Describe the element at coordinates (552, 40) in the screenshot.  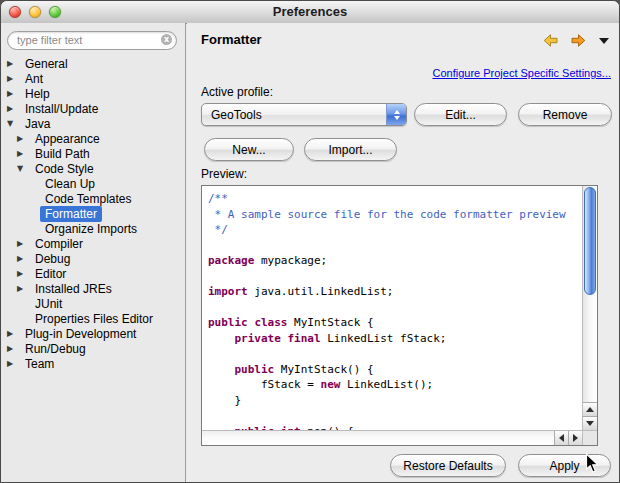
I see `back-icon` at that location.